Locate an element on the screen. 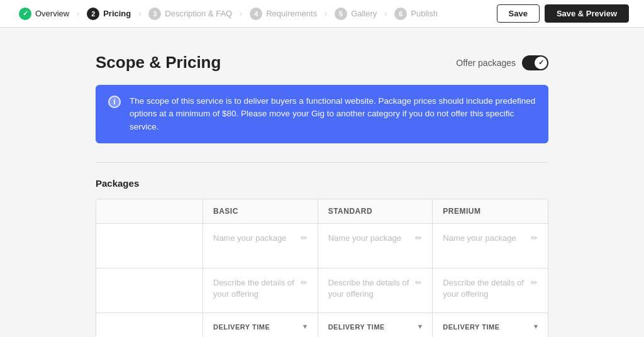 The width and height of the screenshot is (644, 337). delivery-premium-dropdown: DELIVERY TIME ▾ is located at coordinates (491, 325).